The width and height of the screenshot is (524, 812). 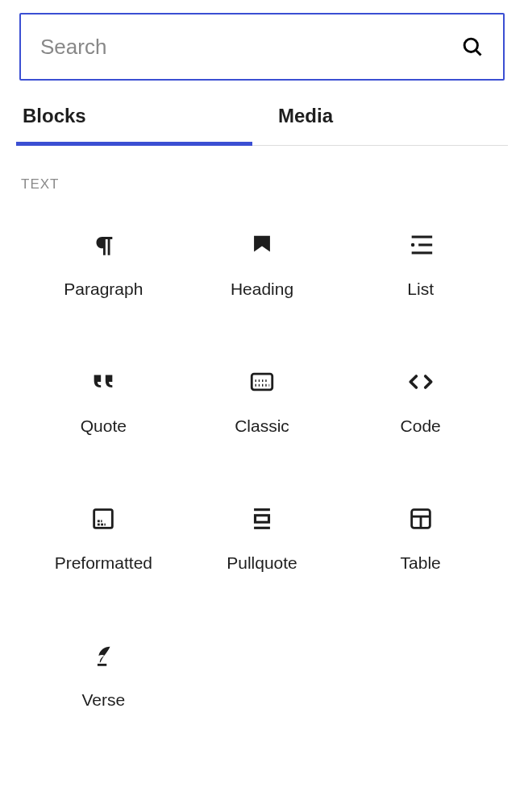 I want to click on block-verse: Verse, so click(x=103, y=680).